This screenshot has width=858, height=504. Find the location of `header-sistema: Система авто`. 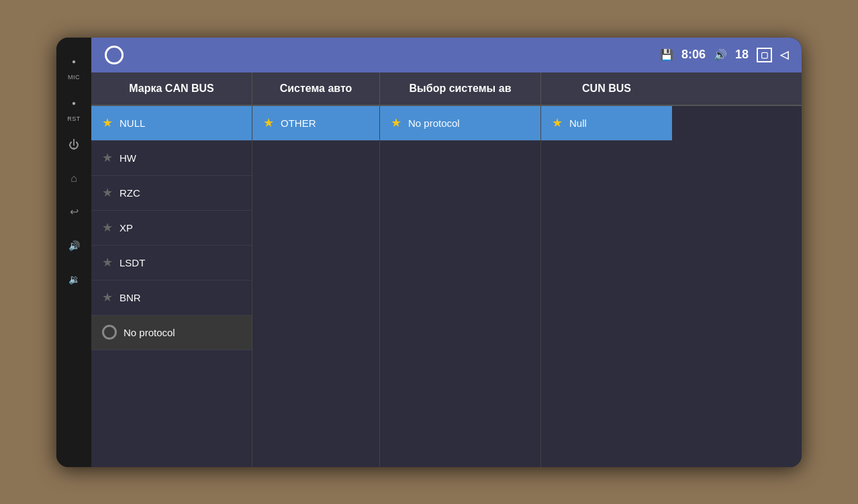

header-sistema: Система авто is located at coordinates (316, 89).